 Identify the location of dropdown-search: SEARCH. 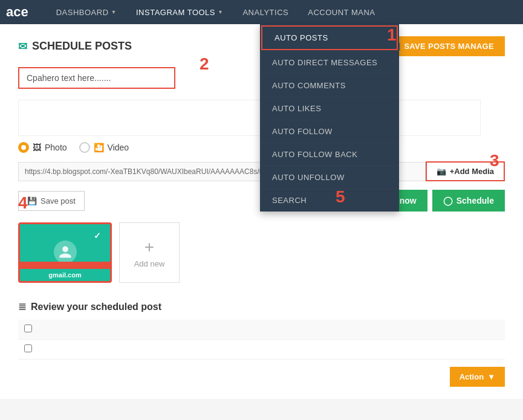
(330, 201).